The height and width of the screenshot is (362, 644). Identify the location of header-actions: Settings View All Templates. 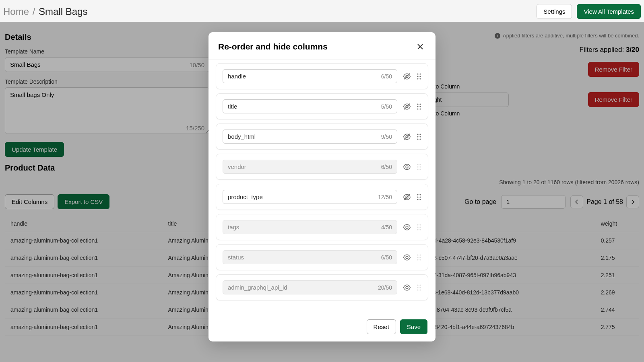
(588, 11).